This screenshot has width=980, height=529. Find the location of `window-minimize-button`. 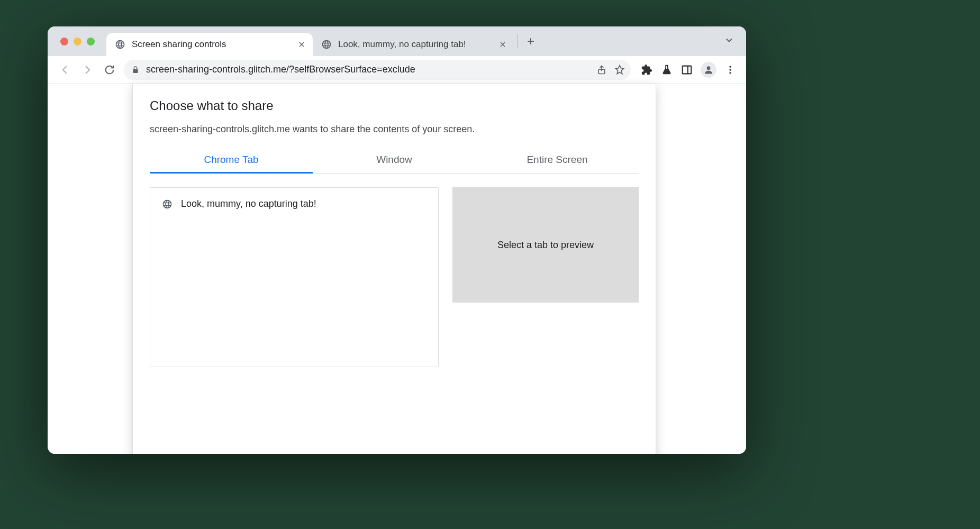

window-minimize-button is located at coordinates (77, 41).